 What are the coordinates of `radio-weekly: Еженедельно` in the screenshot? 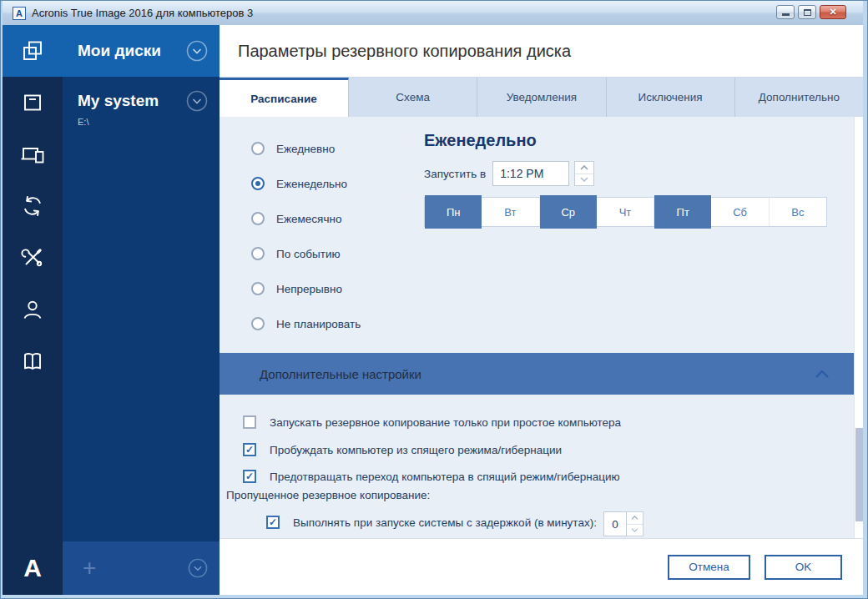 It's located at (305, 184).